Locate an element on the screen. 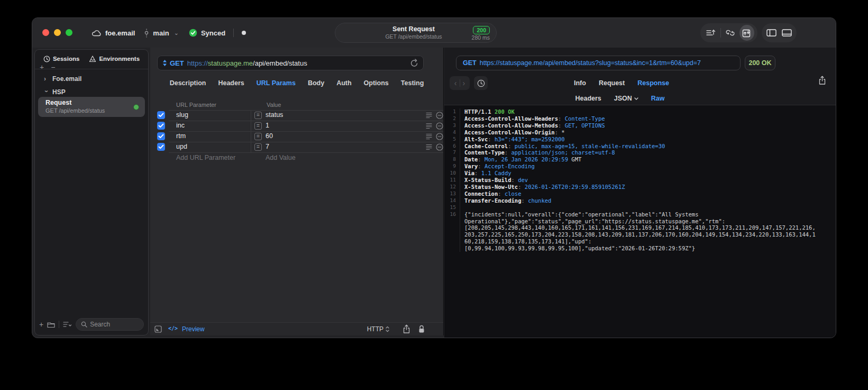  minimize-window-button is located at coordinates (57, 33).